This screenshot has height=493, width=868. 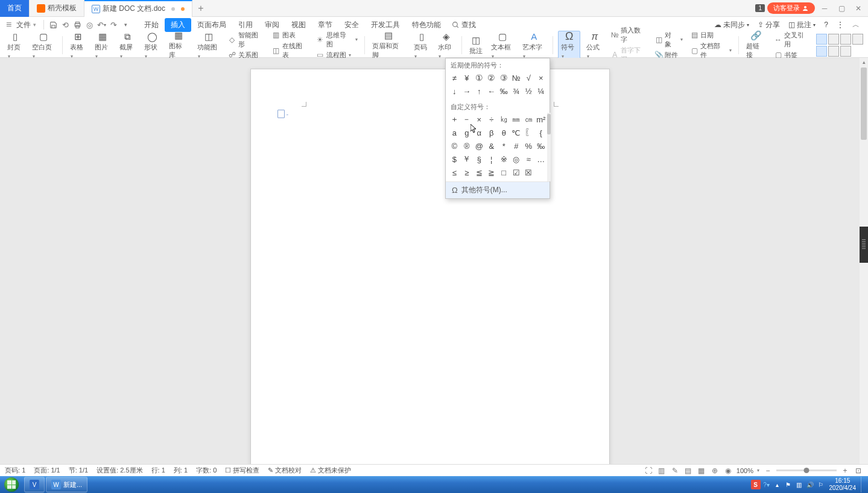 I want to click on scrollbar-track, so click(x=864, y=266).